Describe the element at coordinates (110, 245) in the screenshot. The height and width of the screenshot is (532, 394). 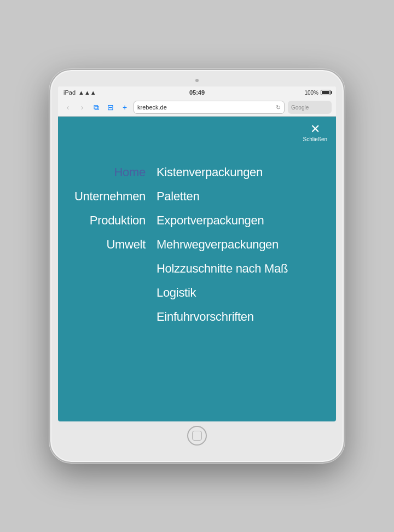
I see `menu-left: HomeUnternehmenProduktionUmwelt` at that location.